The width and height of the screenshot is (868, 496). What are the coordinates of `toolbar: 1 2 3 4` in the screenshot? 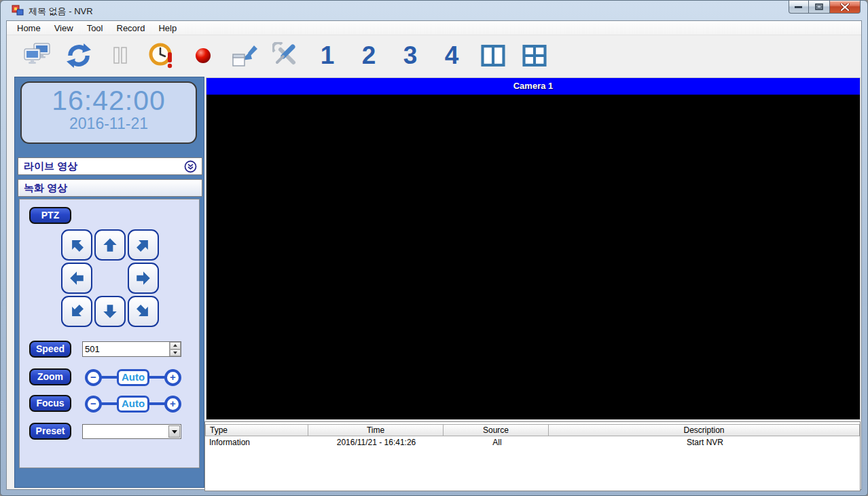 It's located at (434, 56).